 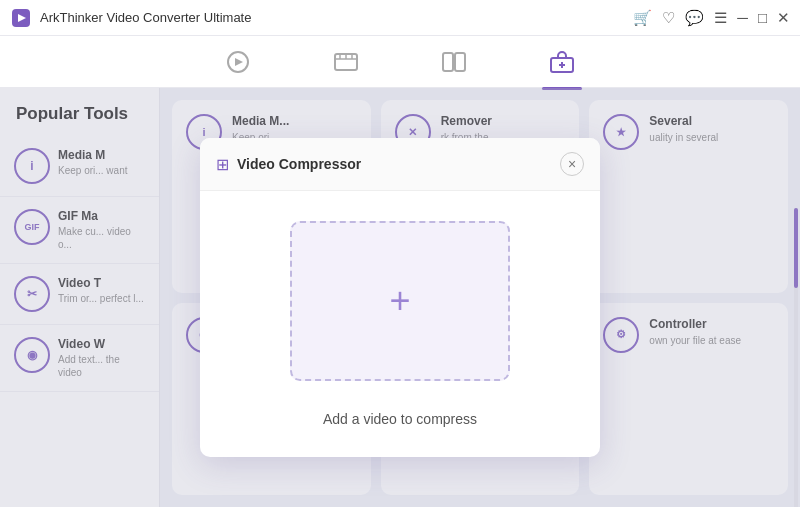 I want to click on drop-zone-plus-icon: +, so click(x=400, y=301).